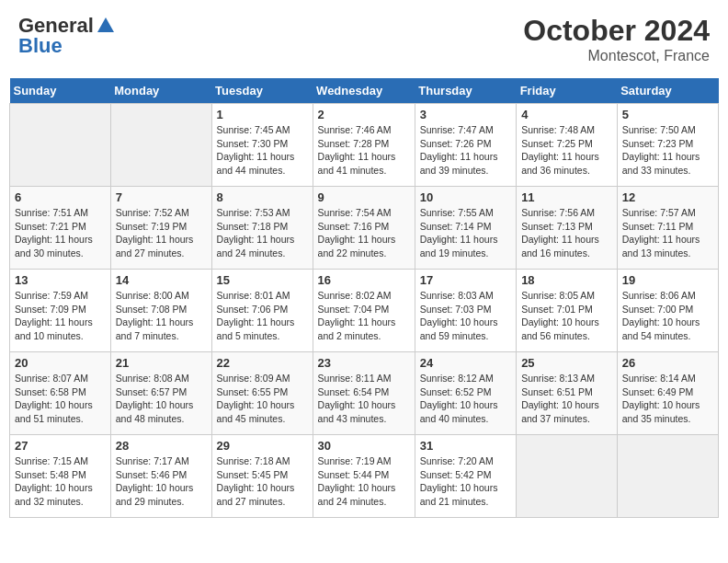 The height and width of the screenshot is (563, 728). Describe the element at coordinates (162, 280) in the screenshot. I see `day-number: 14` at that location.